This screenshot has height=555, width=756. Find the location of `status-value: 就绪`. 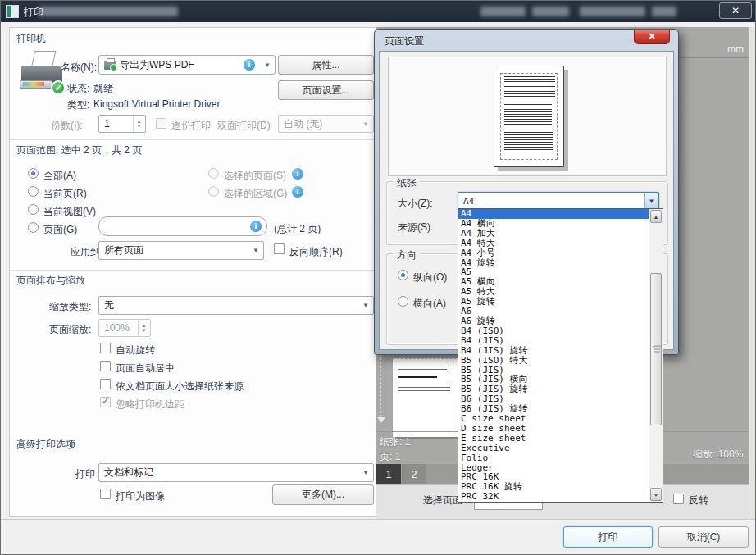

status-value: 就绪 is located at coordinates (103, 89).